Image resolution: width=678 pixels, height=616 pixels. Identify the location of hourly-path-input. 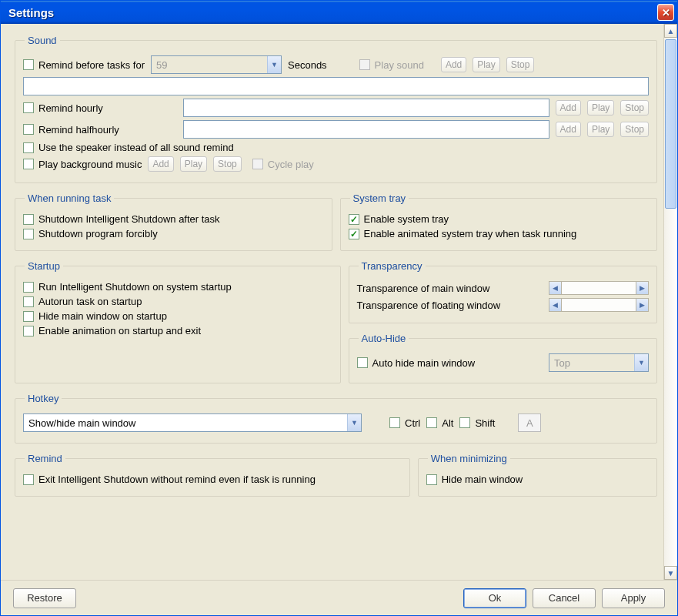
(366, 108).